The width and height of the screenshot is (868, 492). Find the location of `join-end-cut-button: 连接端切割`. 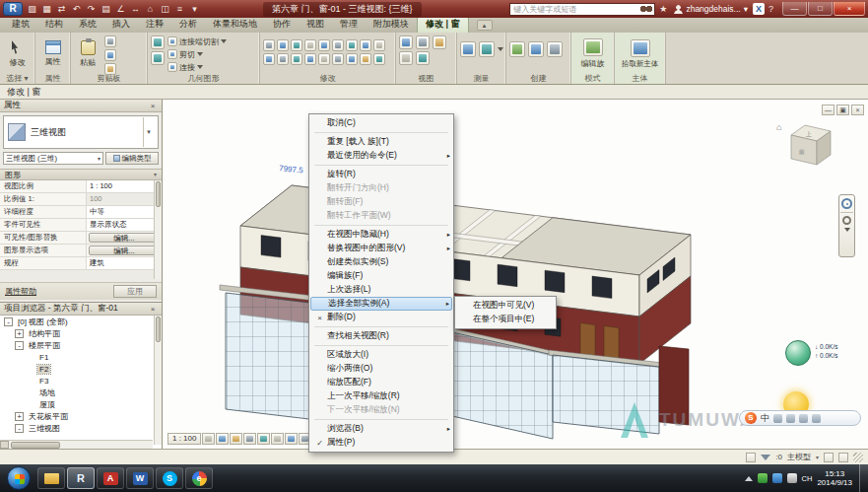

join-end-cut-button: 连接端切割 is located at coordinates (197, 41).